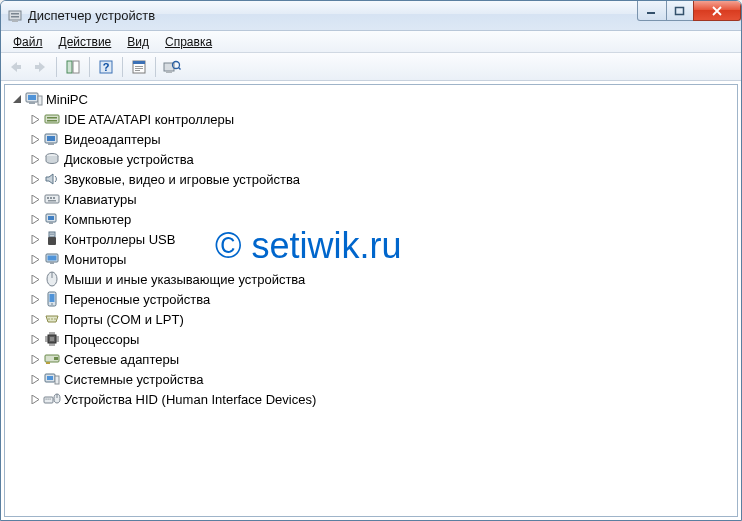 The width and height of the screenshot is (742, 521). Describe the element at coordinates (371, 99) in the screenshot. I see `tree-root-node: MiniPC` at that location.